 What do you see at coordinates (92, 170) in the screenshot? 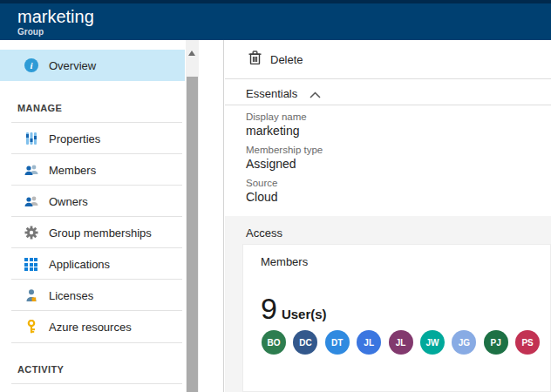
I see `sidebar-item-members: Members` at bounding box center [92, 170].